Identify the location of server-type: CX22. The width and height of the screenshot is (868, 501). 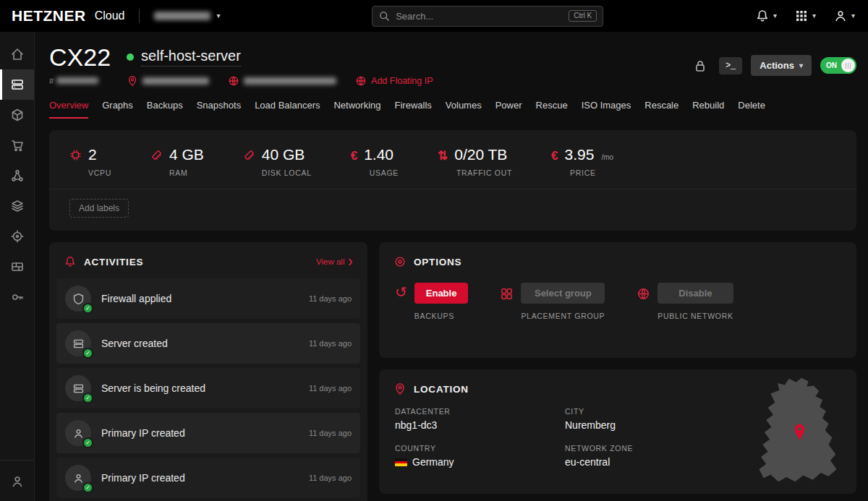
(80, 58).